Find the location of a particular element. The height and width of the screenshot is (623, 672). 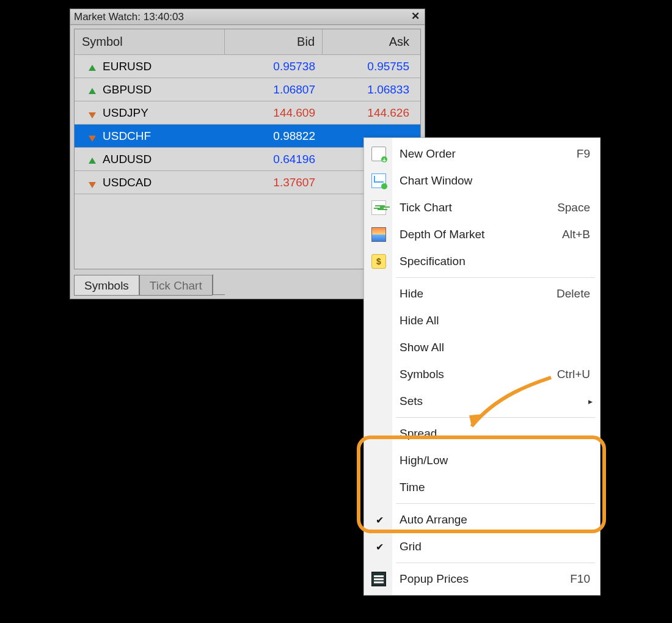

menu-auto-arrange: ✔ Auto Arrange is located at coordinates (482, 520).